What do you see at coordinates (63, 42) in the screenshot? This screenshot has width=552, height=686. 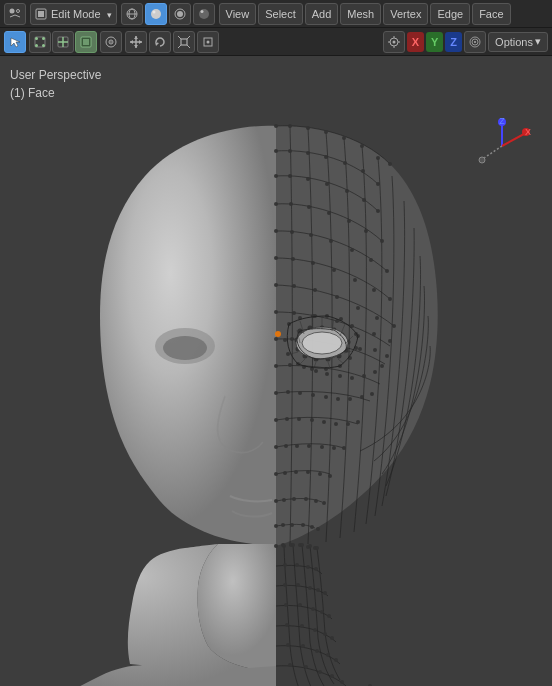 I see `select-modes` at bounding box center [63, 42].